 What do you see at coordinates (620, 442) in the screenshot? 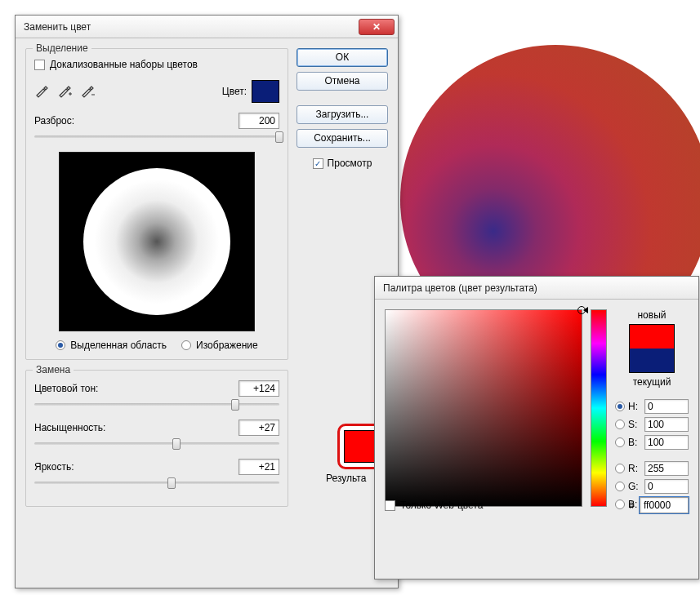
I see `radio-b` at bounding box center [620, 442].